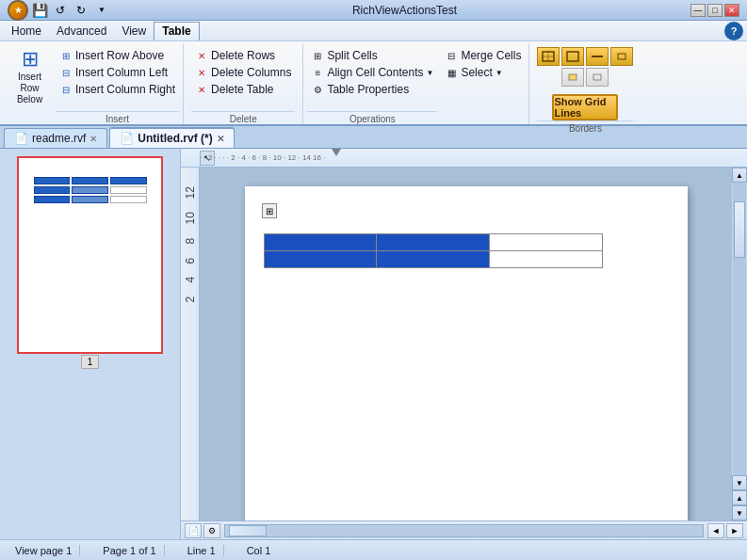  What do you see at coordinates (134, 31) in the screenshot?
I see `menu-view: View` at bounding box center [134, 31].